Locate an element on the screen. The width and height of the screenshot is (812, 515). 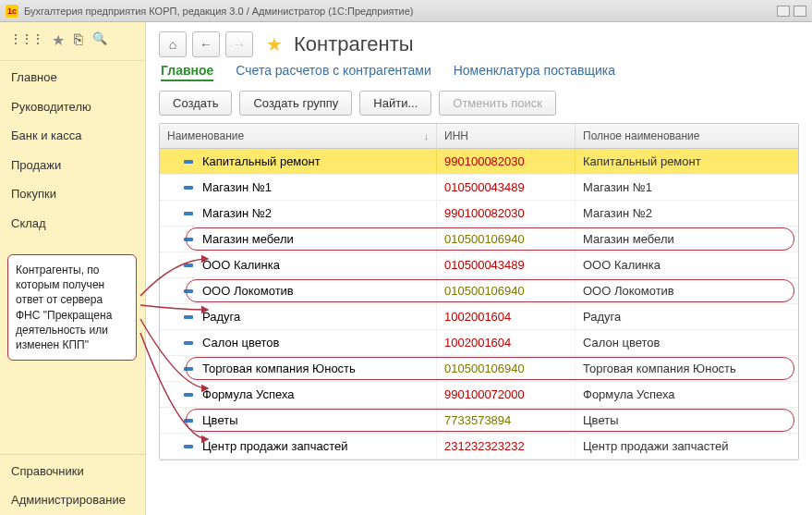
nav-row: ⌂ ← → ★ Контрагенты is located at coordinates (479, 44).